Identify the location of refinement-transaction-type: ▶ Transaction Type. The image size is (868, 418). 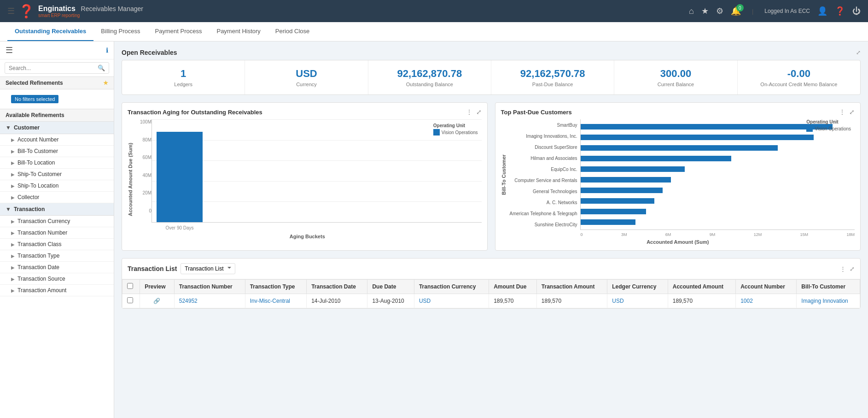
(57, 256).